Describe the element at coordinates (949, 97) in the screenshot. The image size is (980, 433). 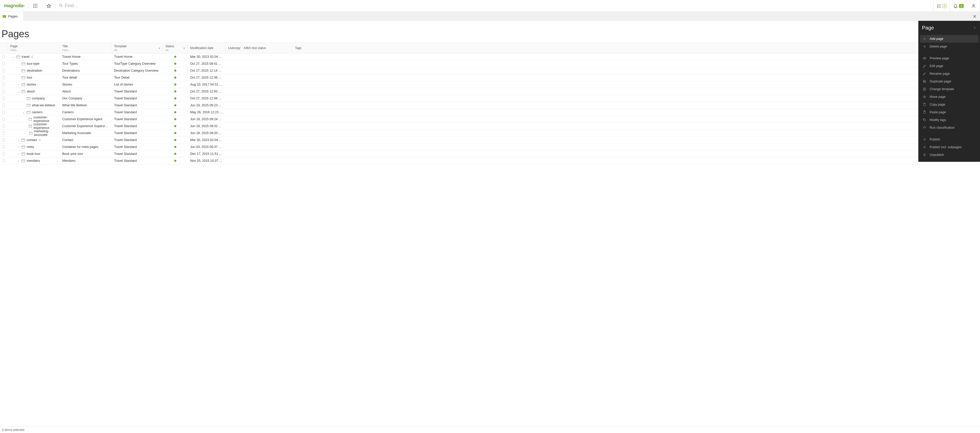
I see `action-move: Move page` at that location.